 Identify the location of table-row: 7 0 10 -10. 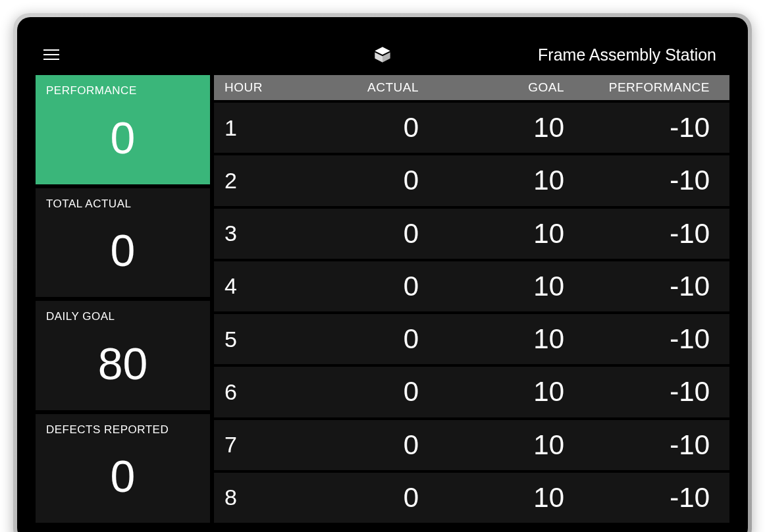
(471, 445).